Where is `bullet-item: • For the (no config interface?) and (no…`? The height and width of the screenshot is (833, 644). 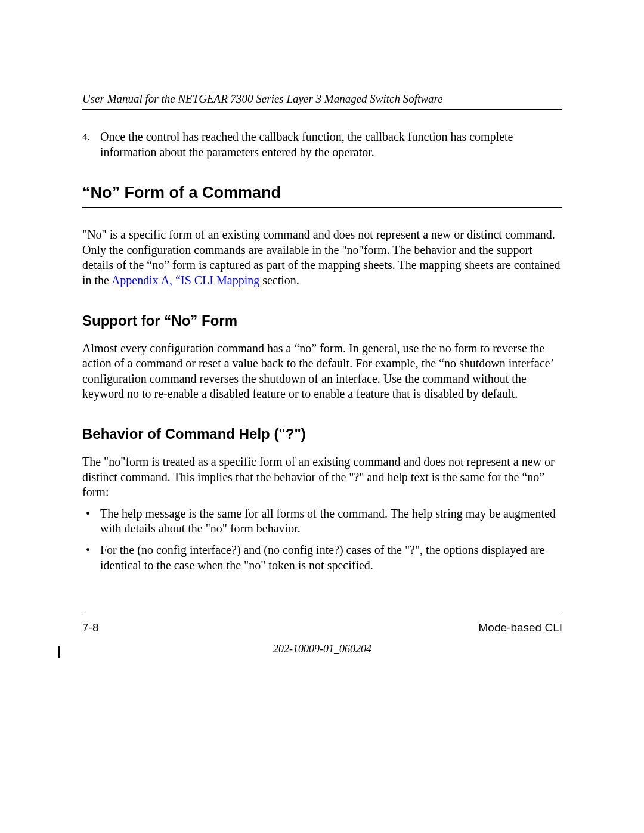 bullet-item: • For the (no config interface?) and (no… is located at coordinates (322, 558).